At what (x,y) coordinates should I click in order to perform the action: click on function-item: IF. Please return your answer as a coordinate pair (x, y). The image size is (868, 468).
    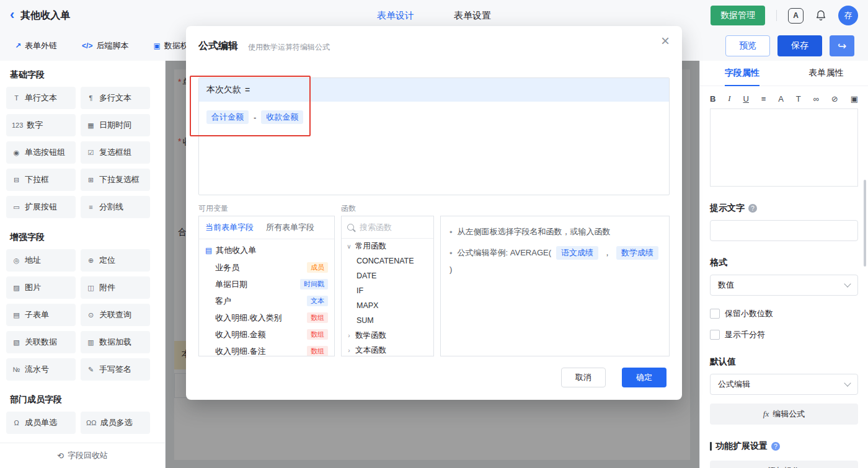
    Looking at the image, I should click on (388, 291).